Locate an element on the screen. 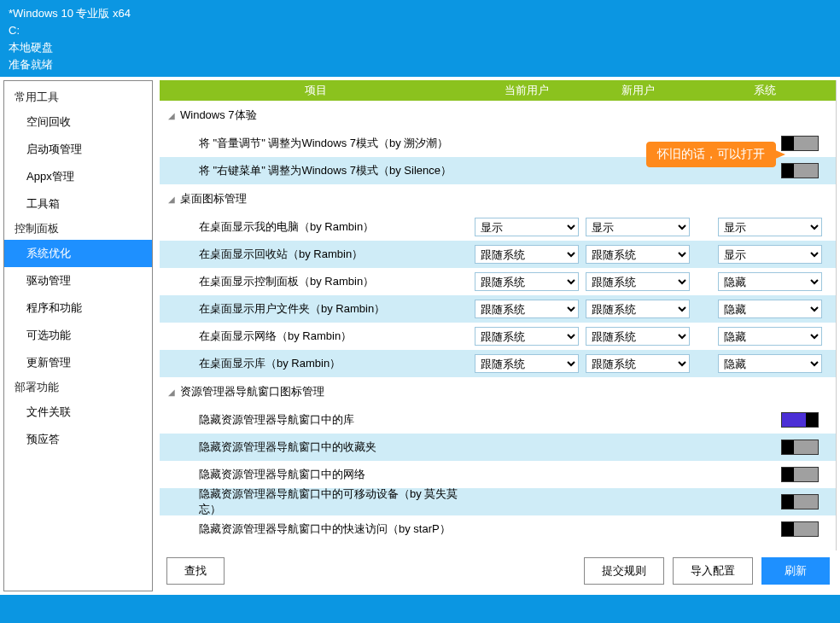  setting-label: 隐藏资源管理器导航窗口中的网络 is located at coordinates (335, 475).